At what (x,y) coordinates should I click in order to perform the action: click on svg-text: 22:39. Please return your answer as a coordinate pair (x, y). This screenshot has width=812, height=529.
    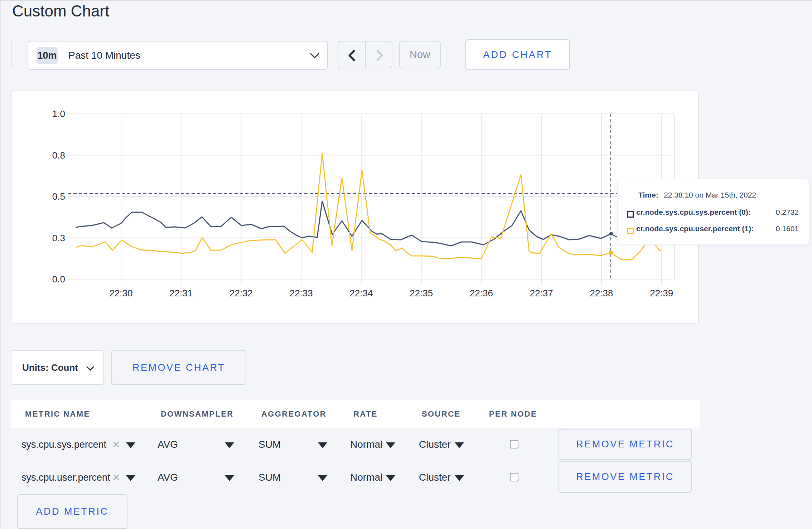
    Looking at the image, I should click on (662, 293).